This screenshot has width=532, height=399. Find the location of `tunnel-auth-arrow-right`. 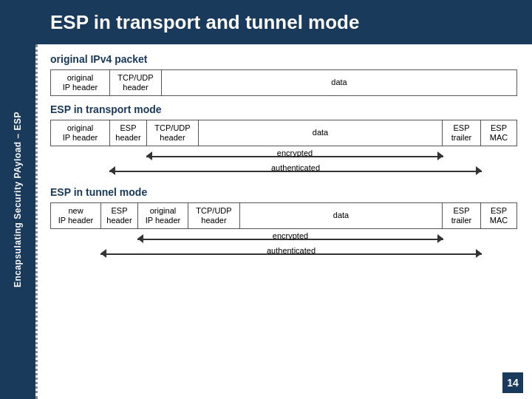

tunnel-auth-arrow-right is located at coordinates (479, 253).